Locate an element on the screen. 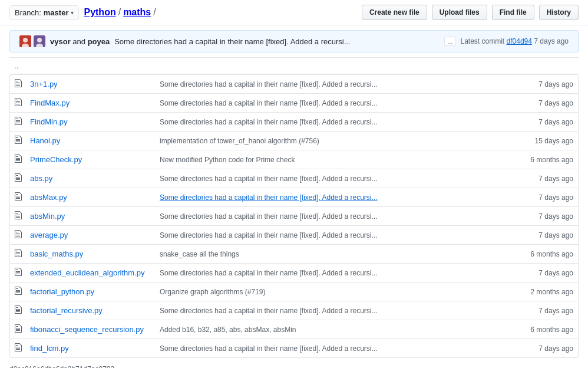  author-avatars is located at coordinates (32, 41).